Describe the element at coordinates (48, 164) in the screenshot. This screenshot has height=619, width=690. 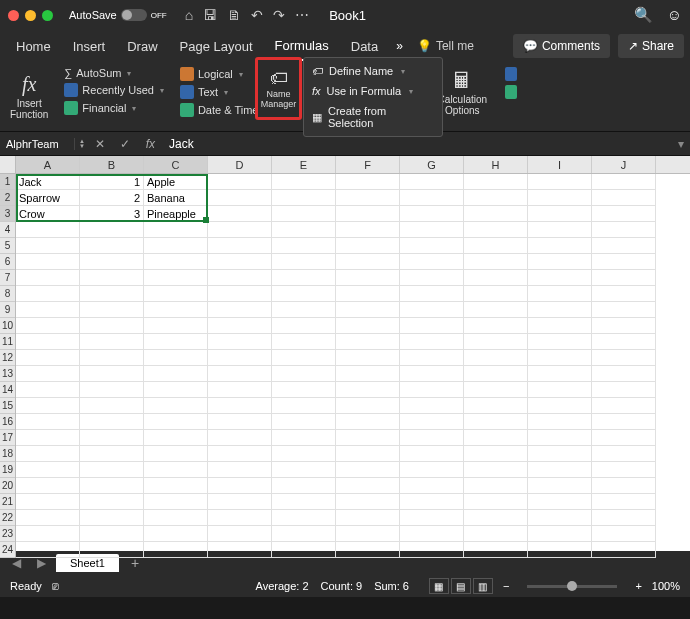
I see `col-header-A: A` at that location.